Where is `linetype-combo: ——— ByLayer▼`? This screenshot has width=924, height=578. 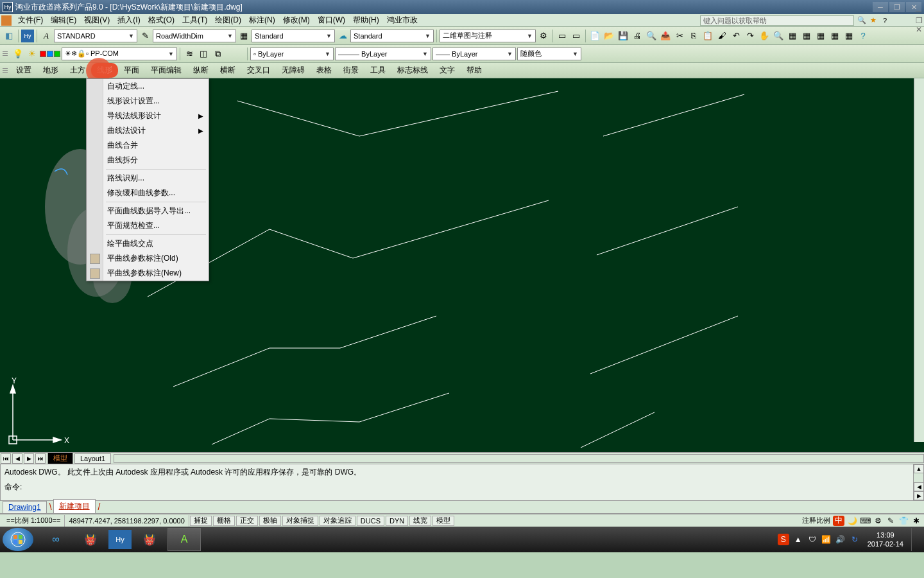 linetype-combo: ——— ByLayer▼ is located at coordinates (383, 54).